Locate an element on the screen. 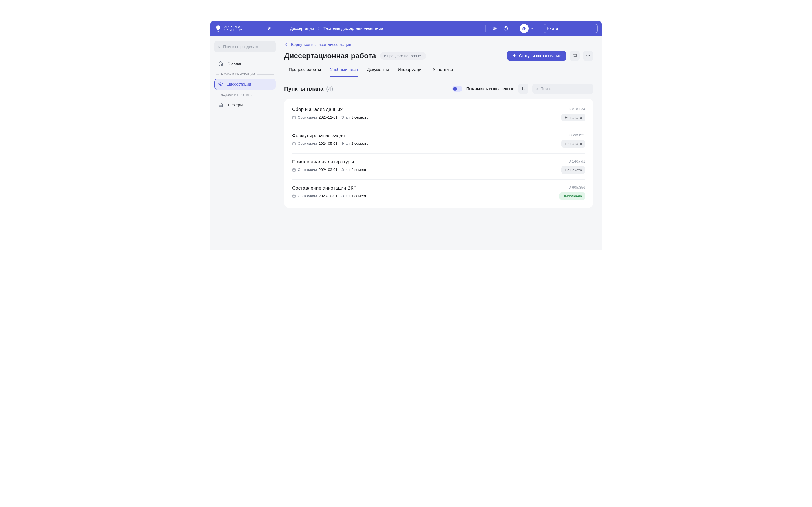  tabs: Процесс работыУчебный планДокументыИнфор… is located at coordinates (439, 72).